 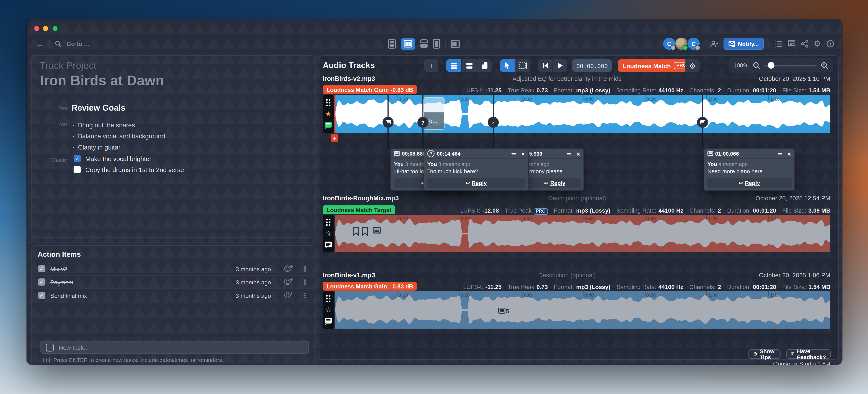 What do you see at coordinates (455, 44) in the screenshot?
I see `view-sidebar-icon` at bounding box center [455, 44].